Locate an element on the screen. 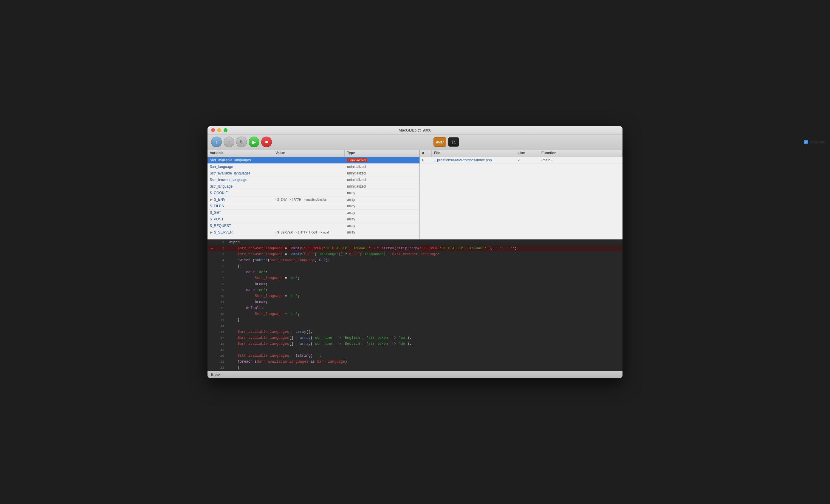 The width and height of the screenshot is (830, 504). maximize-button is located at coordinates (226, 130).